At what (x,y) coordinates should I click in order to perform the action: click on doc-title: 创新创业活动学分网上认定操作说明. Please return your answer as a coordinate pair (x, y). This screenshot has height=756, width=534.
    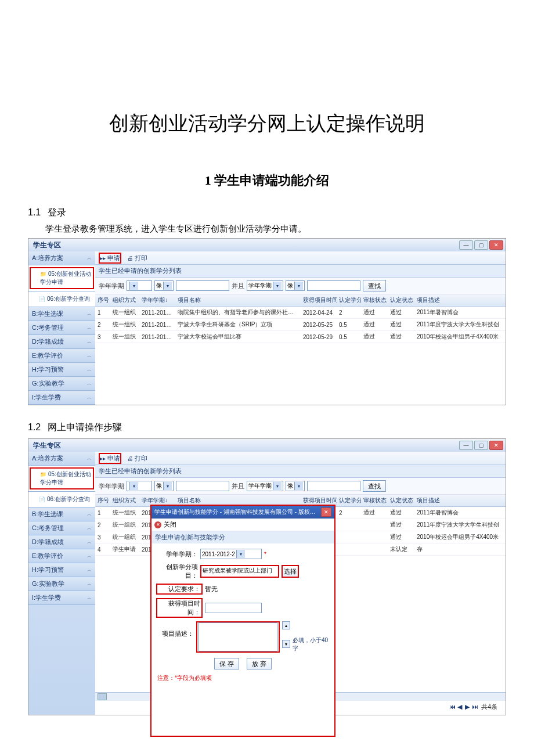
    Looking at the image, I should click on (267, 124).